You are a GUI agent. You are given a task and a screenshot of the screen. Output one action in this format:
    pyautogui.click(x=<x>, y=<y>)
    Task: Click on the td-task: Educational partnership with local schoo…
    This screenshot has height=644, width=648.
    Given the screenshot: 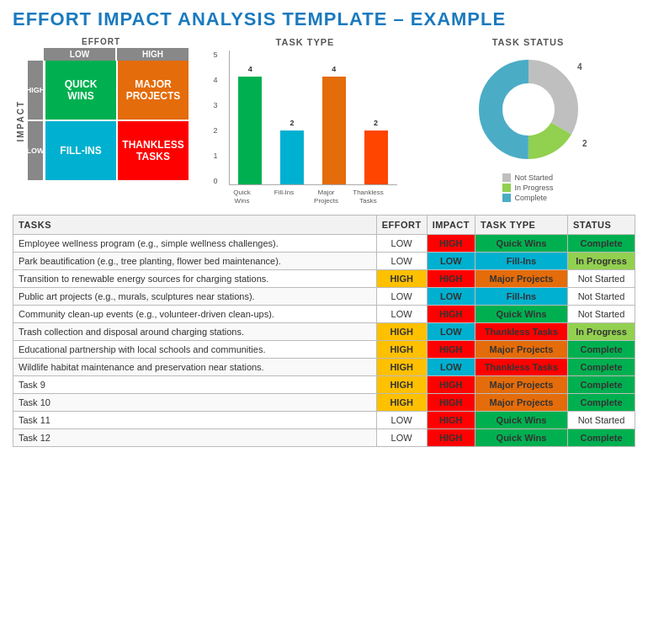 What is the action you would take?
    pyautogui.click(x=195, y=350)
    